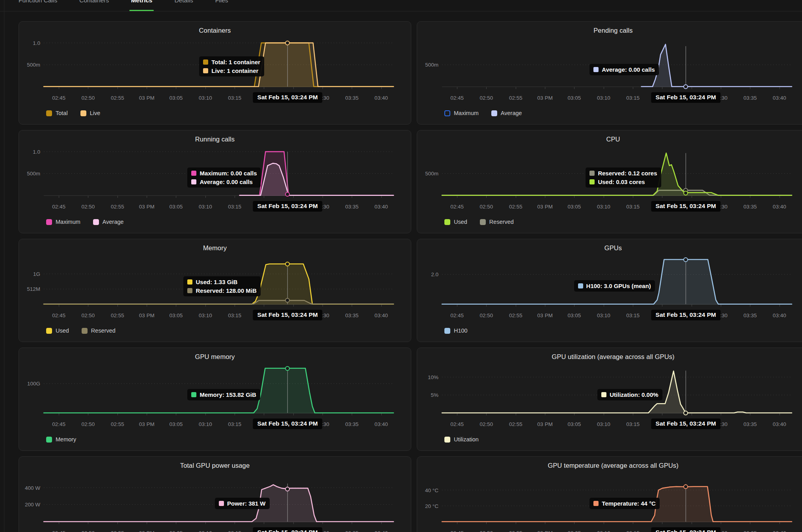 The image size is (802, 532). I want to click on chart-title: Pending calls, so click(610, 31).